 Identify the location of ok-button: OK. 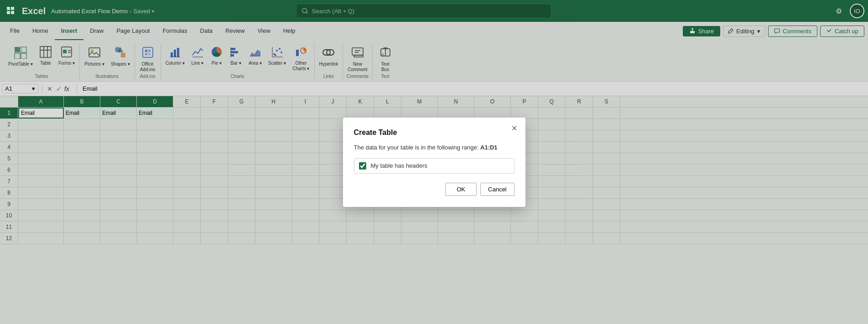
(461, 190).